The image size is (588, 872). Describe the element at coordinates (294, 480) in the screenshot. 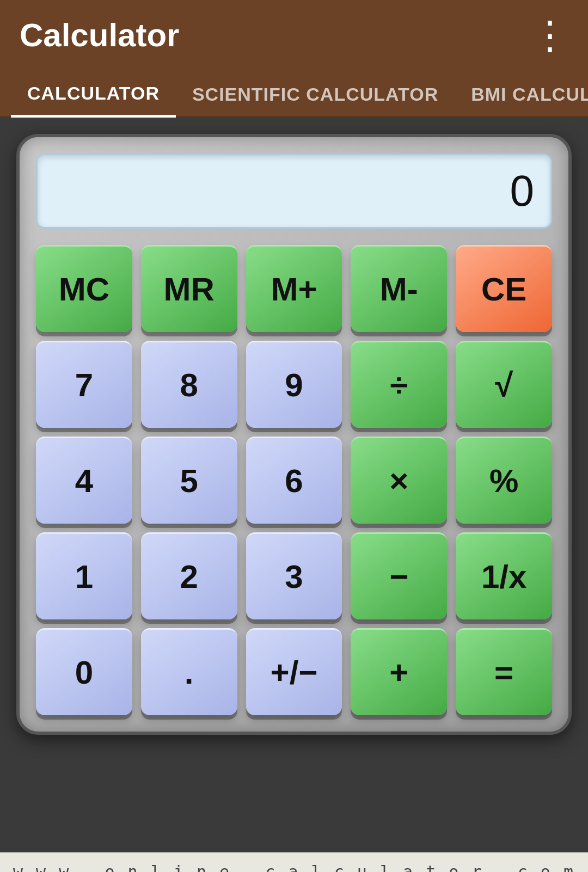

I see `button-6: 6` at that location.